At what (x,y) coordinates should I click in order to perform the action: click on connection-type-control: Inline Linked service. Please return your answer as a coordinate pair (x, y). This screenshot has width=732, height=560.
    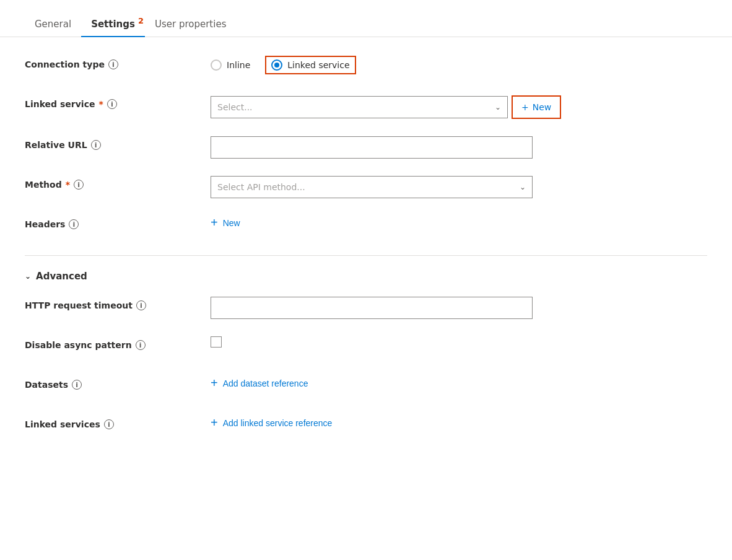
    Looking at the image, I should click on (459, 65).